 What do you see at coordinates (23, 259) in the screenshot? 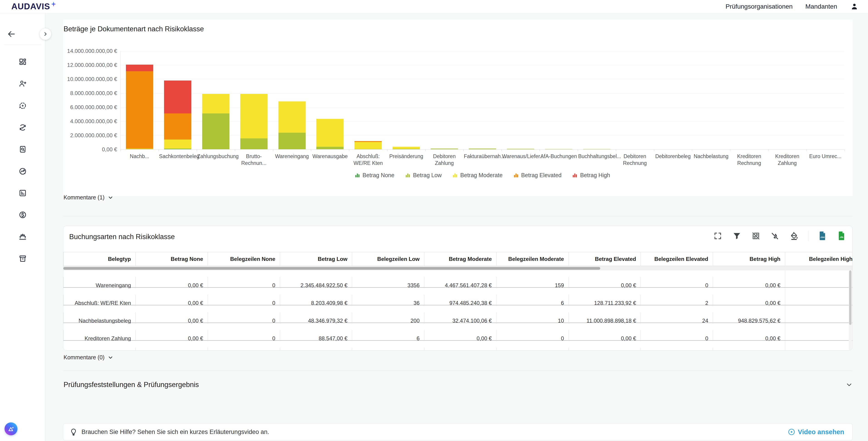
I see `archive-icon` at bounding box center [23, 259].